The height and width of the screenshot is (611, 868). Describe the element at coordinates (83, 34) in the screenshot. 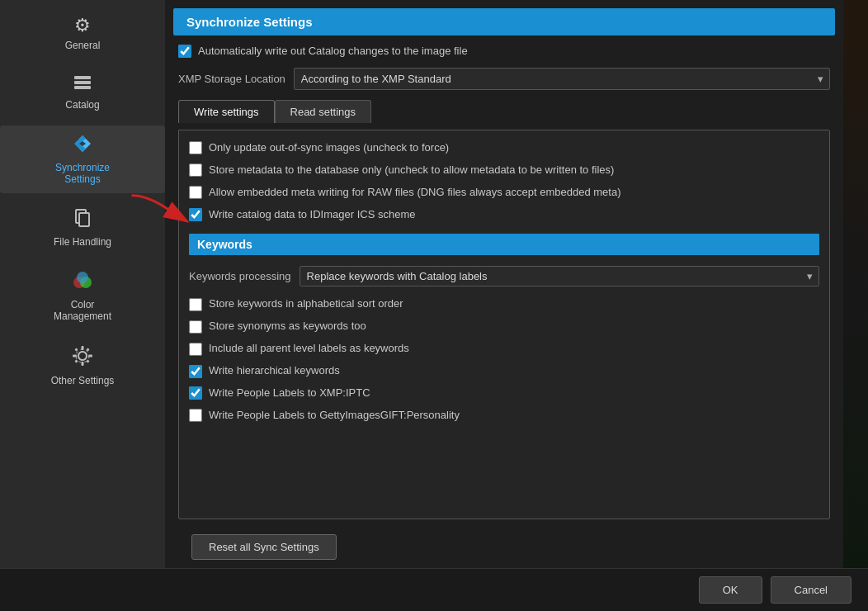

I see `sidebar-item-general: ⚙ General` at that location.